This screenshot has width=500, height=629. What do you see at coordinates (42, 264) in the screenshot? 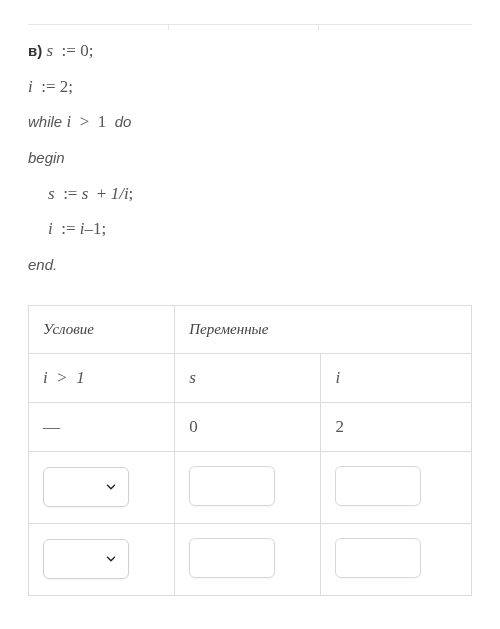
I see `kw-end: end.` at bounding box center [42, 264].